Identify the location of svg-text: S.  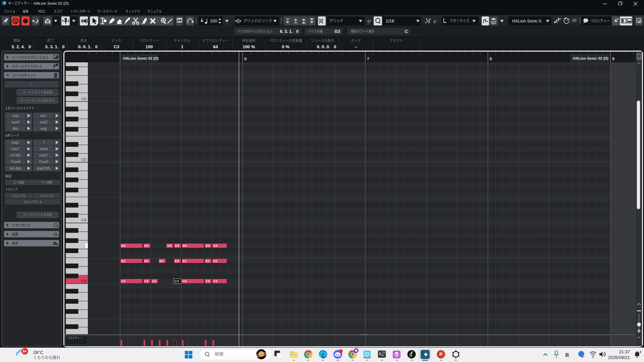
(15, 21).